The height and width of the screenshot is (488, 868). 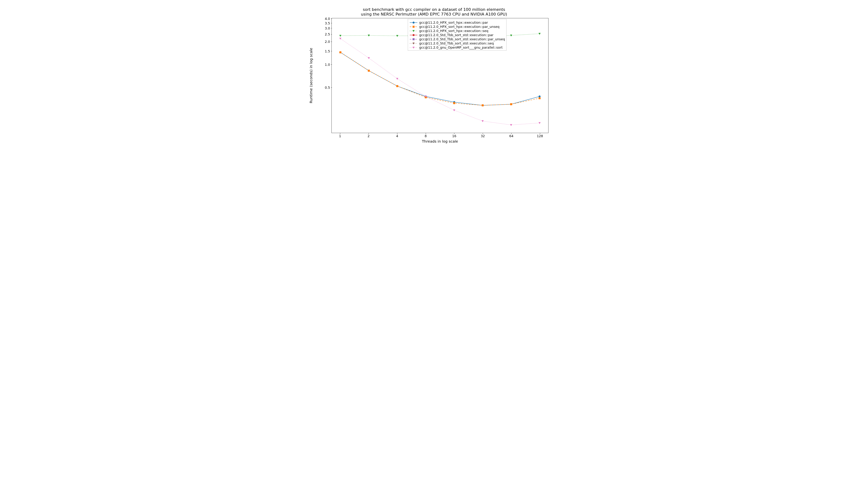 What do you see at coordinates (324, 34) in the screenshot?
I see `y-tick: 2.5` at bounding box center [324, 34].